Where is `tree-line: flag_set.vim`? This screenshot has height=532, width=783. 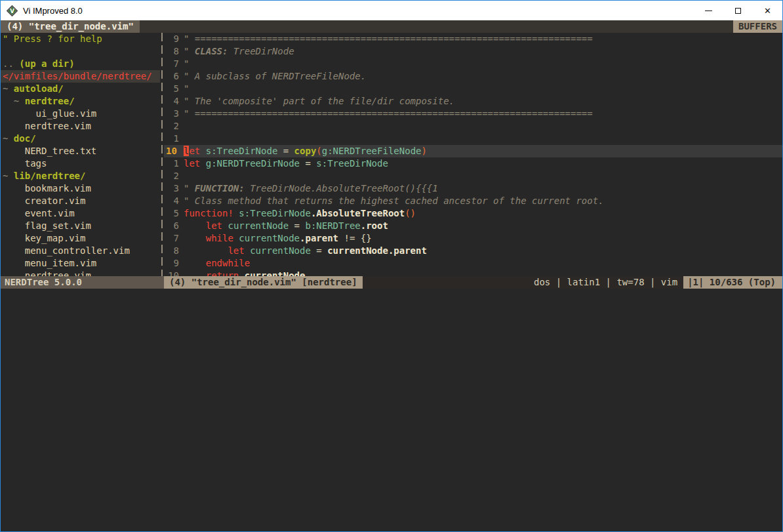 tree-line: flag_set.vim is located at coordinates (80, 226).